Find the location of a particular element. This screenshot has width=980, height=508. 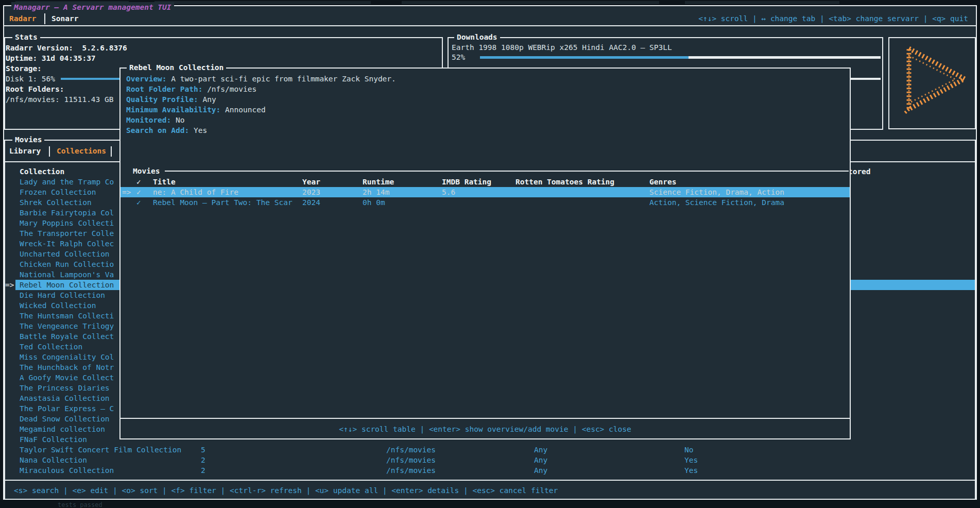

top-keybind-bar: <↑↓> scroll | ↔ change tab | <tab> chang… is located at coordinates (833, 19).